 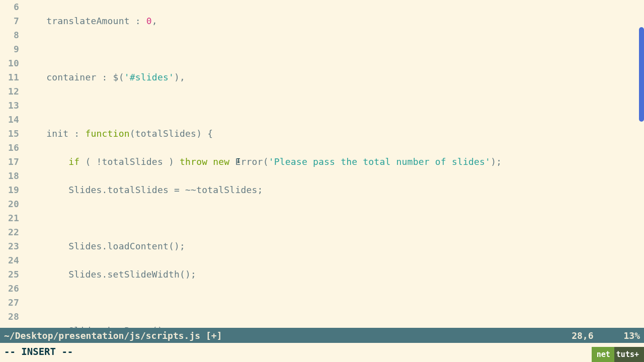 What do you see at coordinates (12, 164) in the screenshot?
I see `line-number-gutter: 6 7 8 9 10 11 12 13 14 15 16 17 18 19 20…` at bounding box center [12, 164].